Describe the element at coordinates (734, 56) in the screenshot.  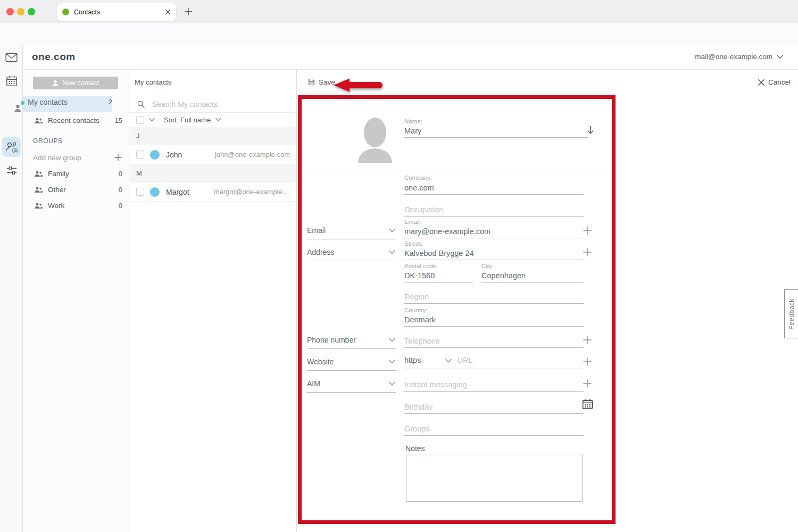
I see `account-email: mail@one-example.com` at that location.